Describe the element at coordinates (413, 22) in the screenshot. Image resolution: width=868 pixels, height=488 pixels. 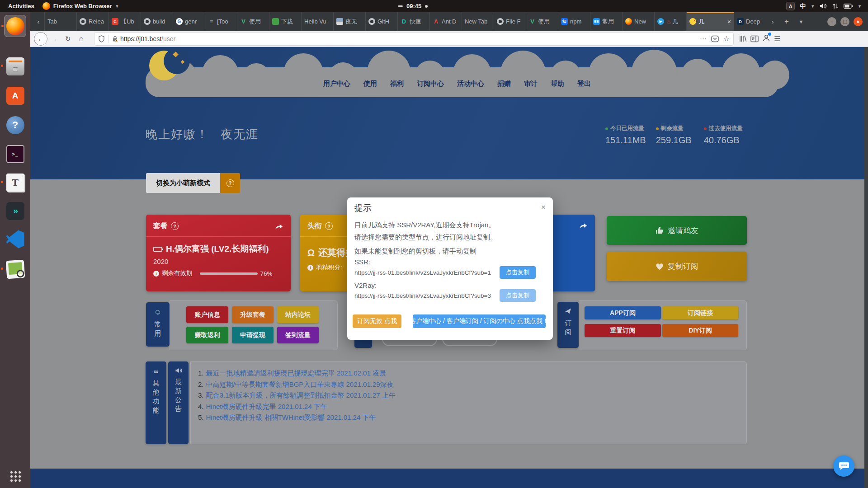
I see `browser-tab: D快速` at that location.